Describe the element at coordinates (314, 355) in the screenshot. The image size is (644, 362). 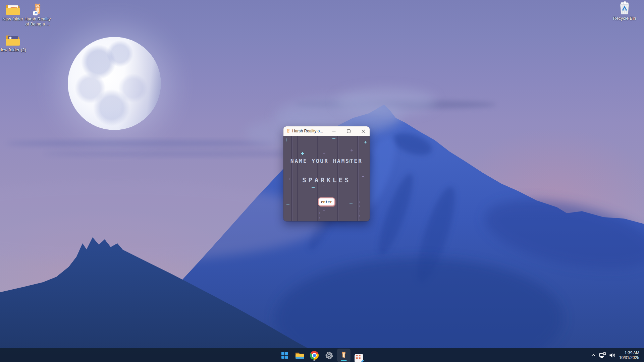
I see `chrome-button` at that location.